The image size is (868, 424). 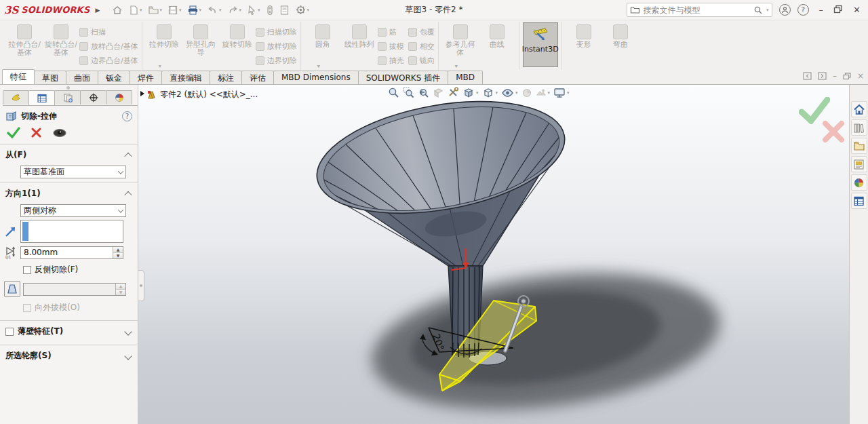 I want to click on design-library-button, so click(x=859, y=128).